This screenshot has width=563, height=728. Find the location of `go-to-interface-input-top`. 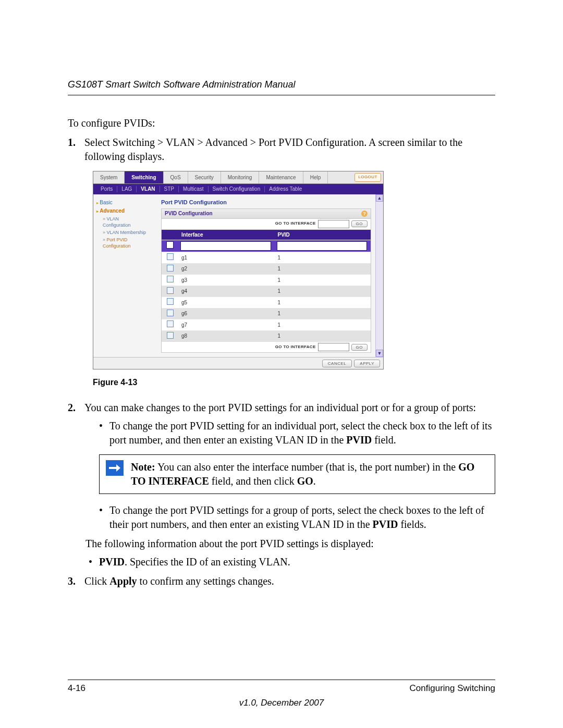

go-to-interface-input-top is located at coordinates (334, 224).